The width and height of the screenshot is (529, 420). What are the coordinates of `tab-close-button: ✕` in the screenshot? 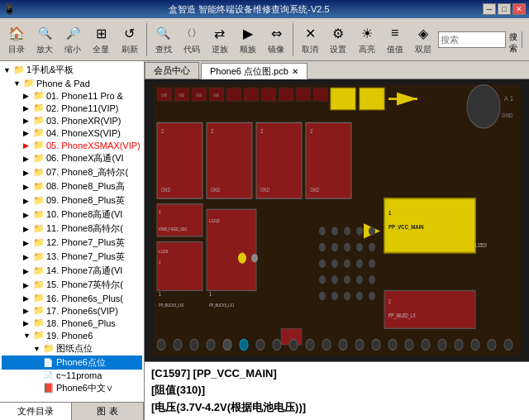 It's located at (295, 71).